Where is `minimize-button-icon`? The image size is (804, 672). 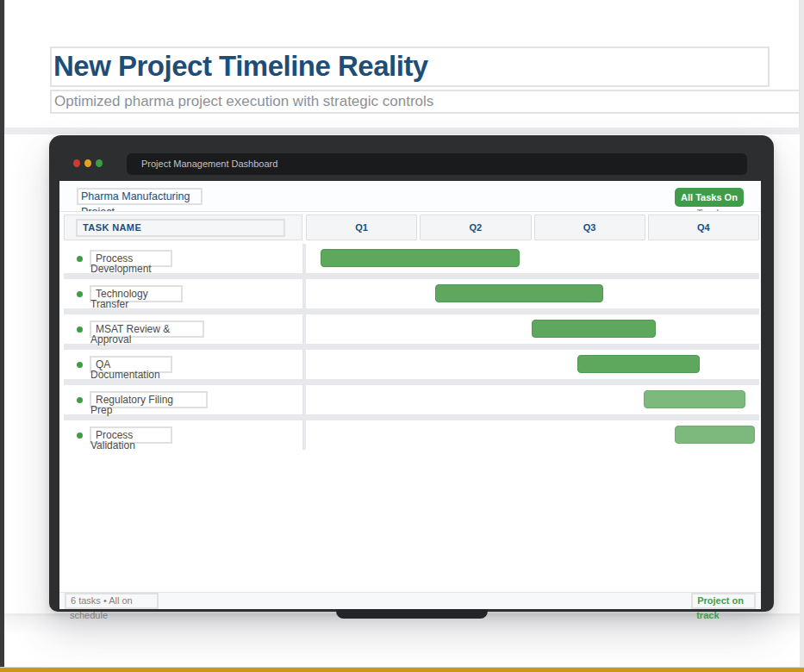
minimize-button-icon is located at coordinates (88, 164).